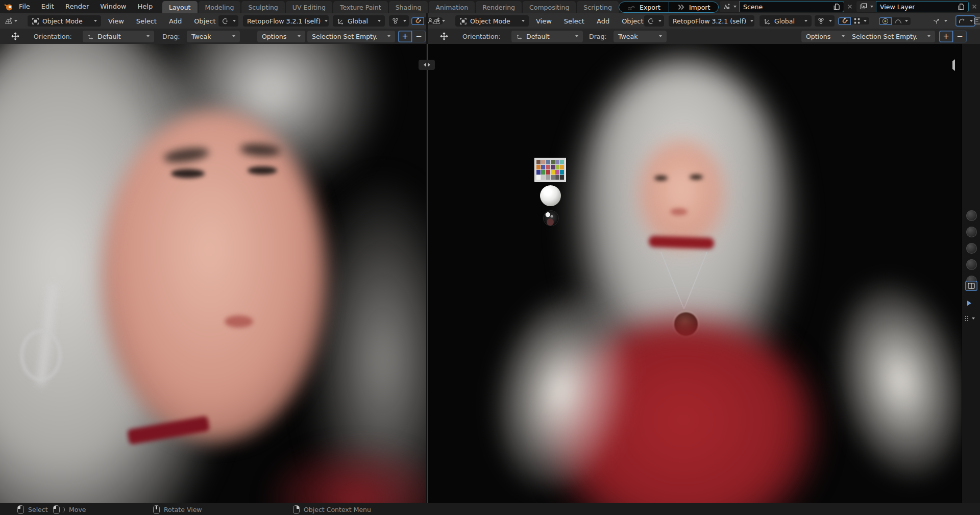 Image resolution: width=980 pixels, height=515 pixels. I want to click on menu-edit: Edit, so click(48, 7).